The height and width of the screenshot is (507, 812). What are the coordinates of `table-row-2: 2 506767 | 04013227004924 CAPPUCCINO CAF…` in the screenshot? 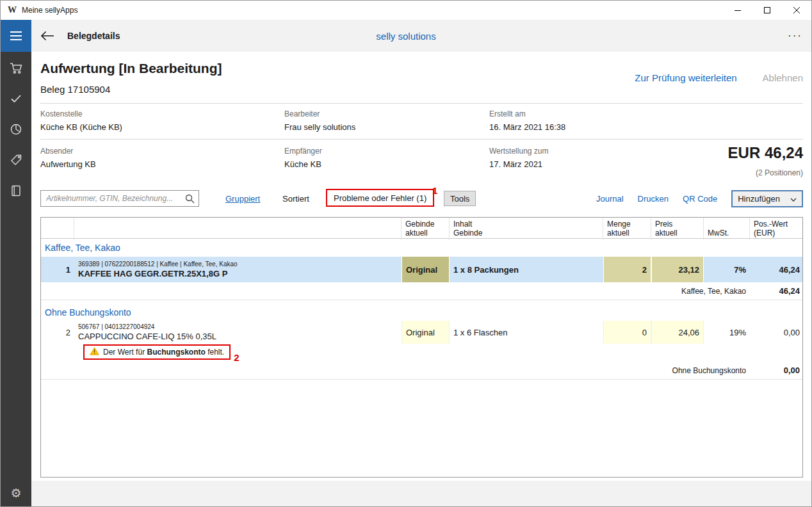 It's located at (421, 332).